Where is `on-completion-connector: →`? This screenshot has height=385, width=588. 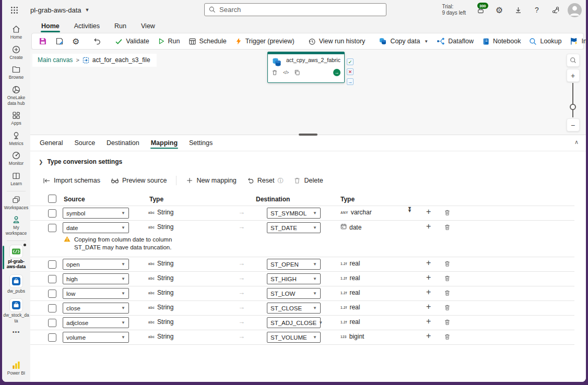
on-completion-connector: → is located at coordinates (350, 81).